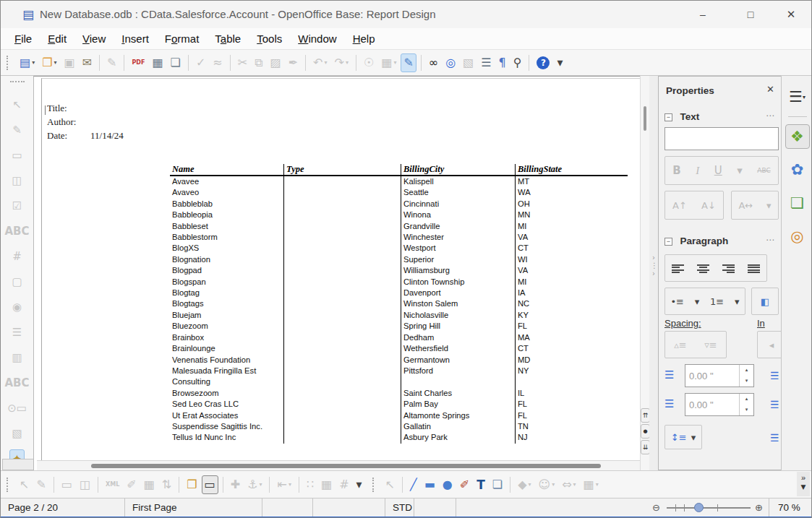  What do you see at coordinates (63, 508) in the screenshot?
I see `page-indicator: Page 2 / 20` at bounding box center [63, 508].